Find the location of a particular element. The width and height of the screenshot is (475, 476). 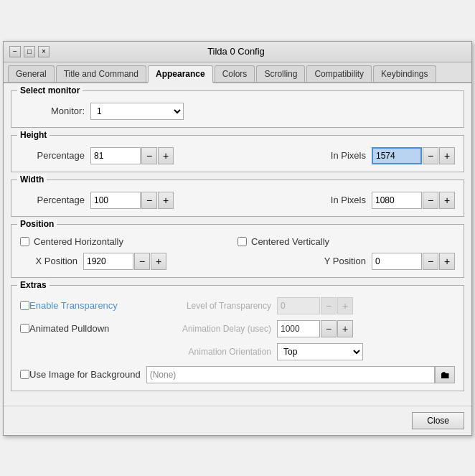

transparency-plus: + is located at coordinates (345, 306).